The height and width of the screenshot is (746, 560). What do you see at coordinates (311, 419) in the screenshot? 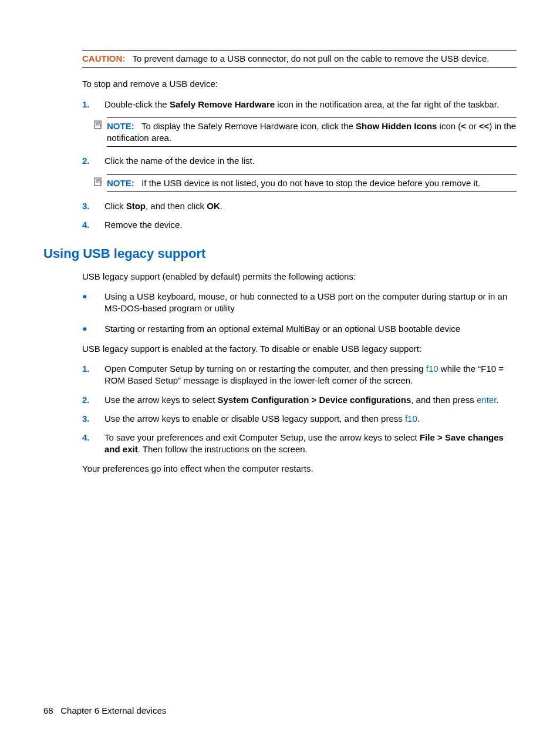
I see `step-body: Use the arrow keys to enable or disable …` at bounding box center [311, 419].